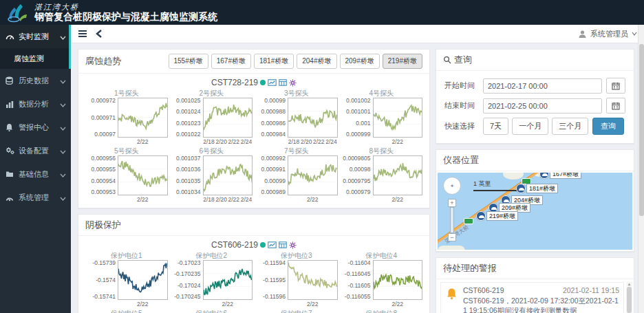 This screenshot has width=644, height=313. I want to click on folder-icon, so click(10, 174).